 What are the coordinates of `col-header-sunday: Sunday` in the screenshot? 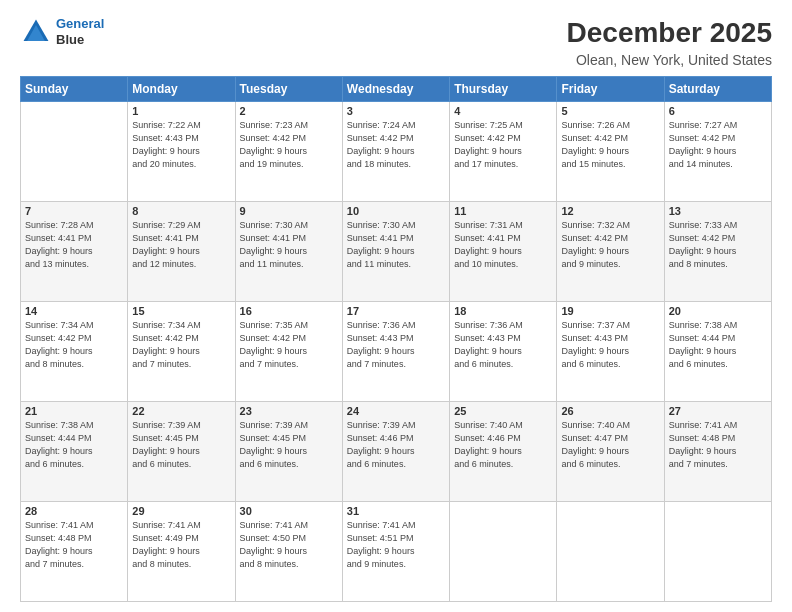 It's located at (74, 88).